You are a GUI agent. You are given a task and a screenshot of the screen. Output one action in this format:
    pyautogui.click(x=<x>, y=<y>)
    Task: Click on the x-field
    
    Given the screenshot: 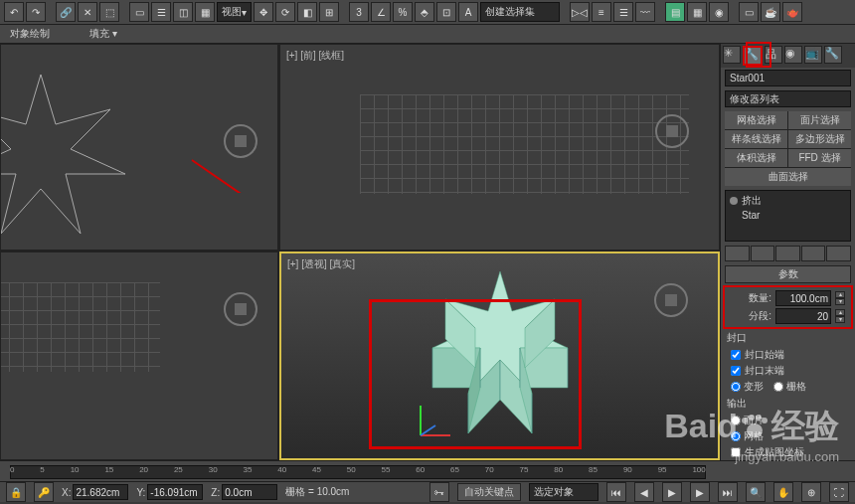 What is the action you would take?
    pyautogui.click(x=100, y=492)
    